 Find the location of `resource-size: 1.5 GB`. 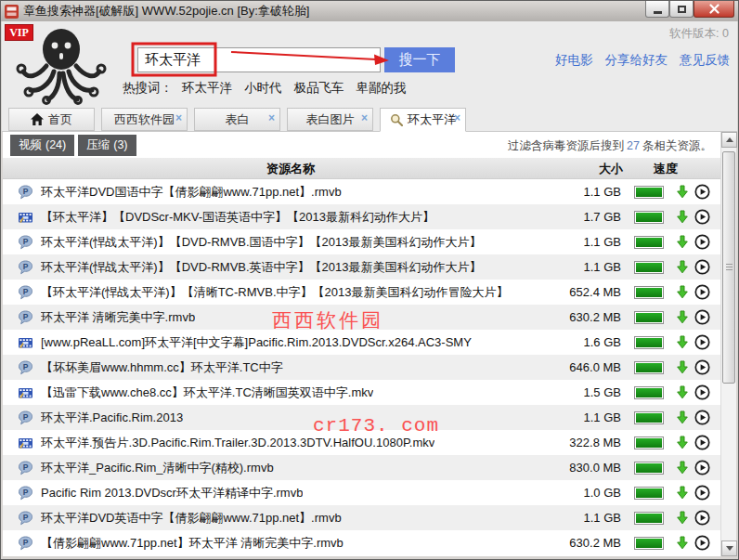

resource-size: 1.5 GB is located at coordinates (577, 392).